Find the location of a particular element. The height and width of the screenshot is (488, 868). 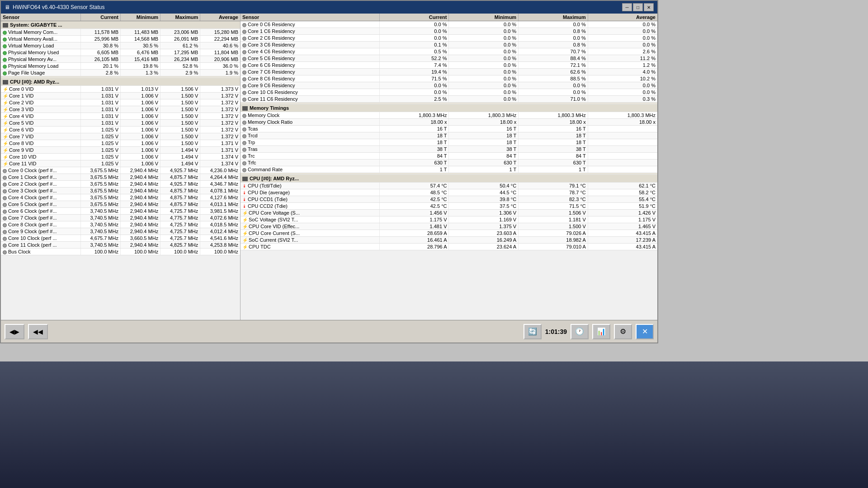

table-row: Virtual Memory Com...11,578 MB11,483 MB2… is located at coordinates (120, 33).